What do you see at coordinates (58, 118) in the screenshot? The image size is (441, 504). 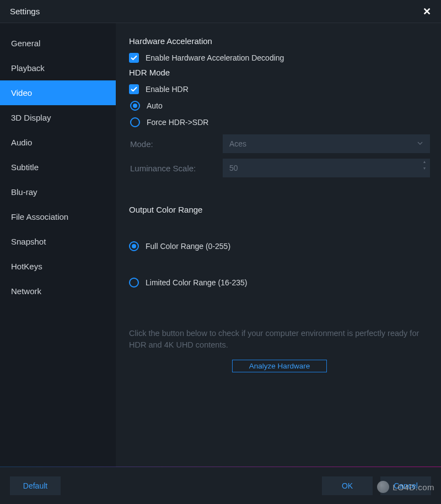 I see `sidebar-item-3d-display: 3D Display` at bounding box center [58, 118].